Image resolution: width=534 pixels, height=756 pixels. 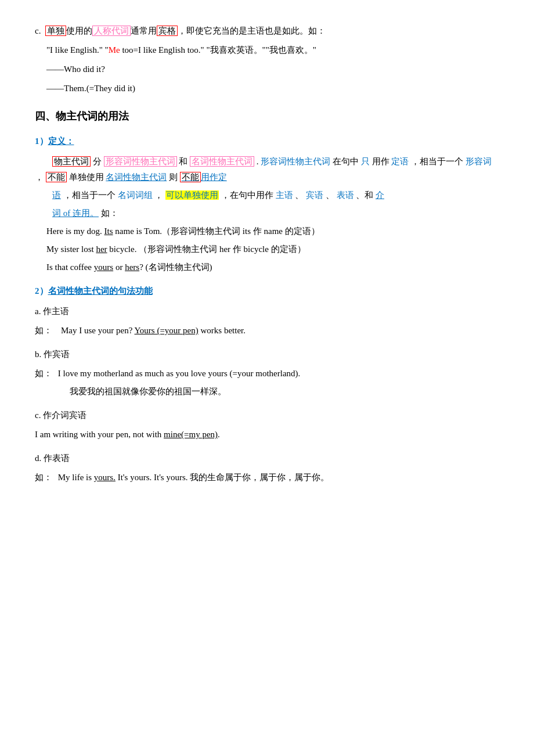 What do you see at coordinates (111, 31) in the screenshot?
I see `highlight-pronoun: 人称代词` at bounding box center [111, 31].